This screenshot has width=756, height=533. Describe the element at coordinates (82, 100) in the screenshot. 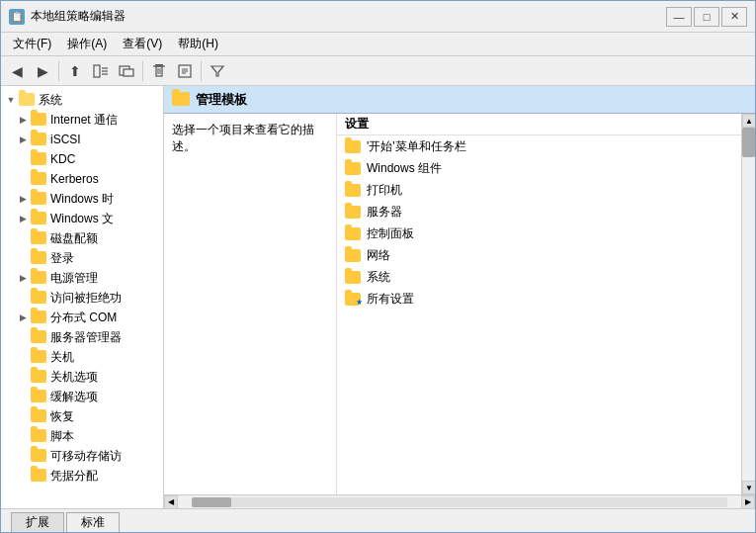

I see `tree-item-root: ▼ 系统` at that location.